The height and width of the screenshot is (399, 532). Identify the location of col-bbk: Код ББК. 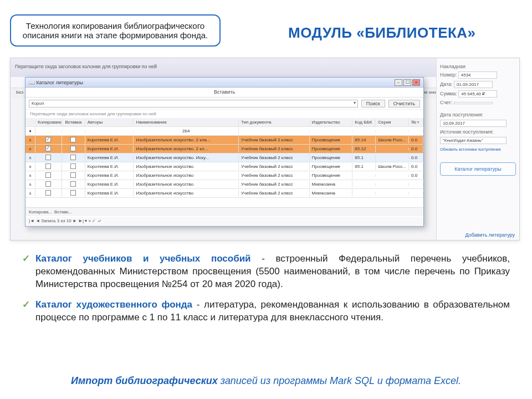
(364, 122).